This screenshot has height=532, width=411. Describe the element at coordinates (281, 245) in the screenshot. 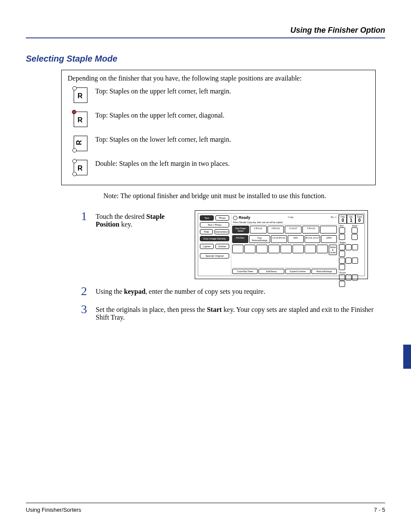

I see `copier-panel-screenshot: Text Photo Text • Photo Pale Generation …` at that location.